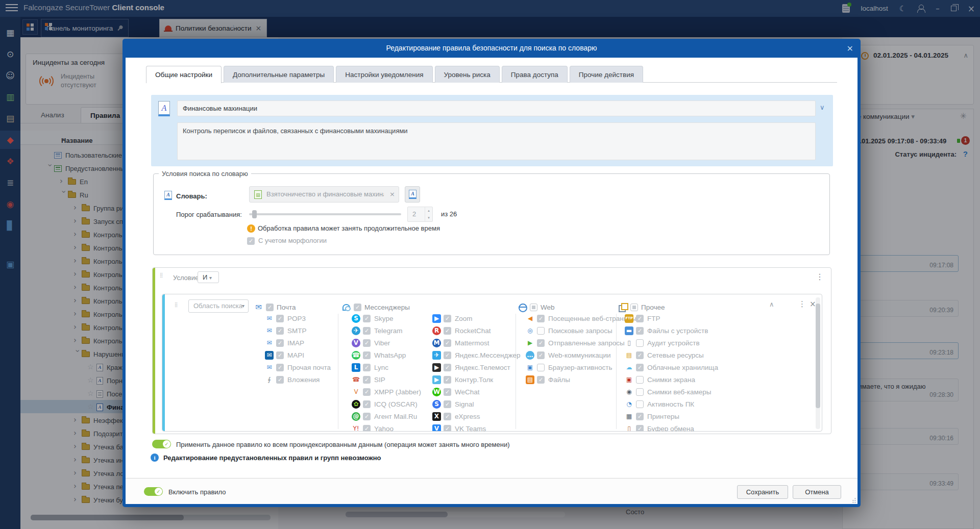 The width and height of the screenshot is (980, 529). Describe the element at coordinates (772, 304) in the screenshot. I see `collapse-chevron-icon: ∧` at that location.